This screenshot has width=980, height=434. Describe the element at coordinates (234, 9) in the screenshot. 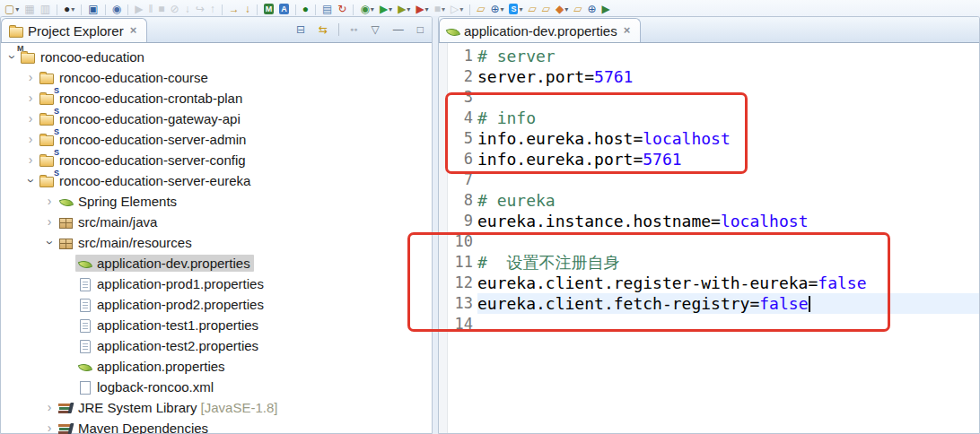

I see `next-annotation-icon: →` at that location.